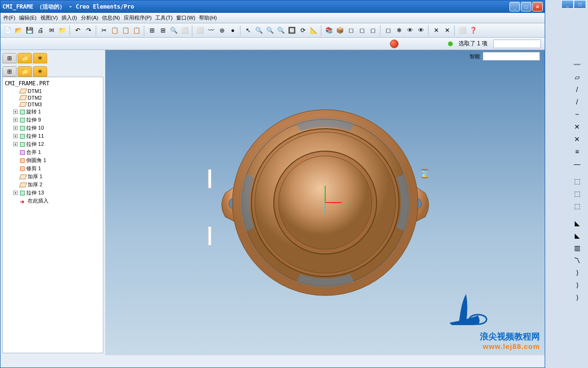  Describe the element at coordinates (473, 31) in the screenshot. I see `toolbar-button-39: ❓` at that location.